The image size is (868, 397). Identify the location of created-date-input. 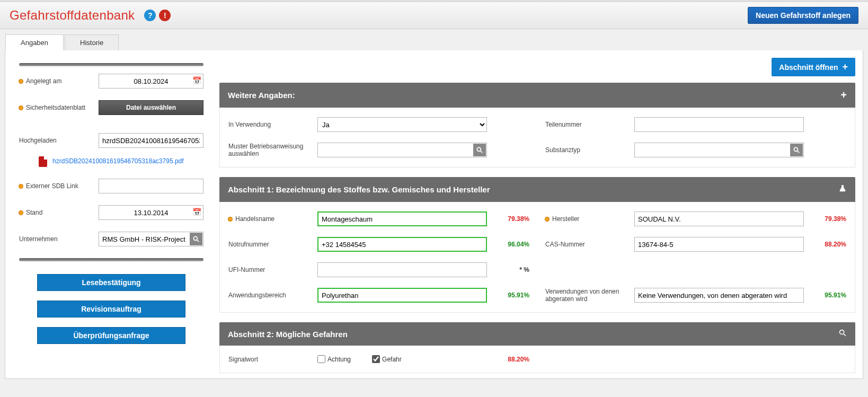
(151, 81).